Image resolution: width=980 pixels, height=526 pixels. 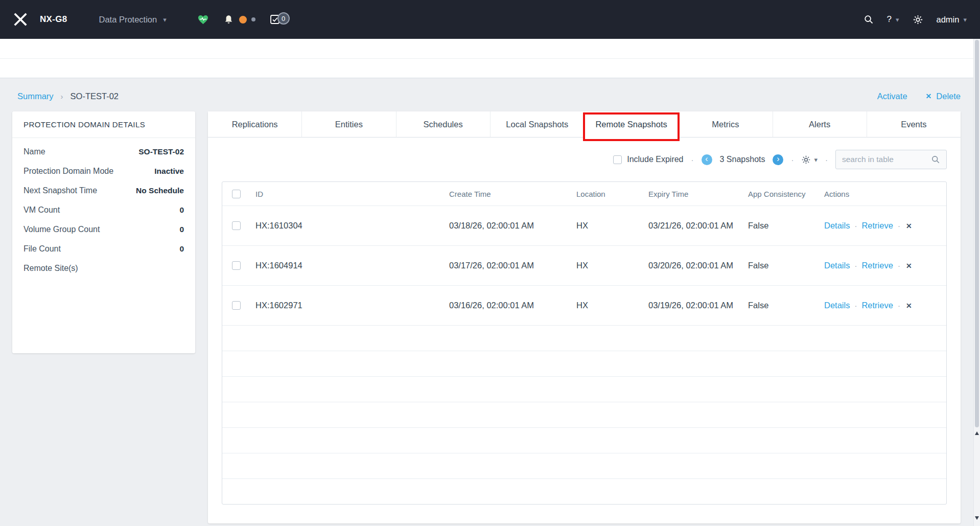 I want to click on table-settings-menu: ▾, so click(x=809, y=159).